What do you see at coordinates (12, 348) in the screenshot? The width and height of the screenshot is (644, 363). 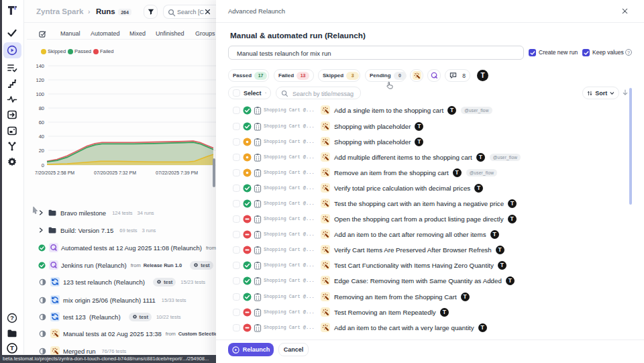 I see `svg-text: T` at bounding box center [12, 348].